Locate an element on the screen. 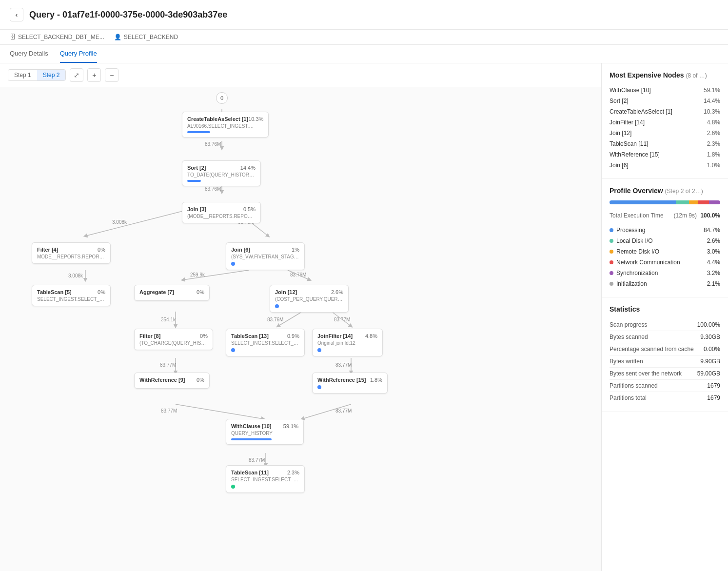  stat-value: 0.00% is located at coordinates (712, 349).